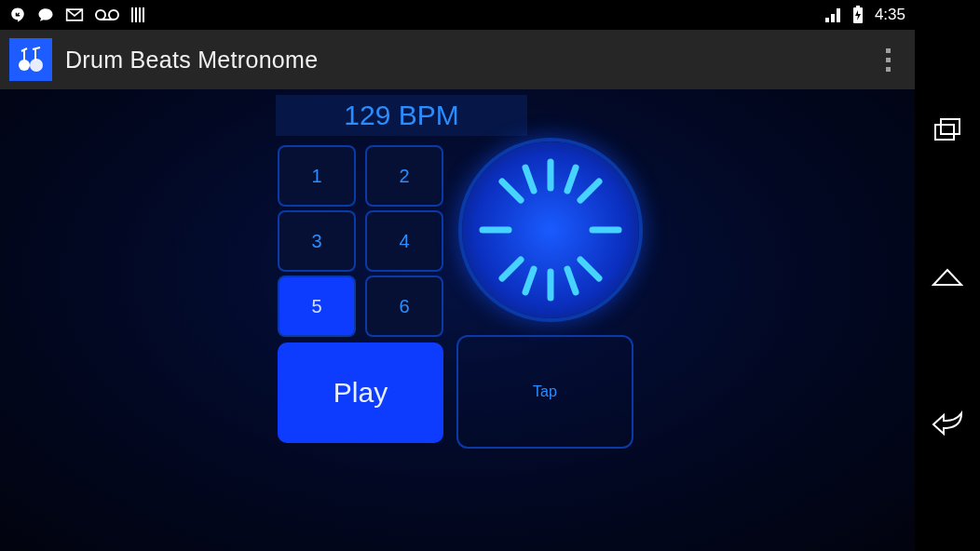 The image size is (980, 551). I want to click on beat-pad-2: 2, so click(404, 176).